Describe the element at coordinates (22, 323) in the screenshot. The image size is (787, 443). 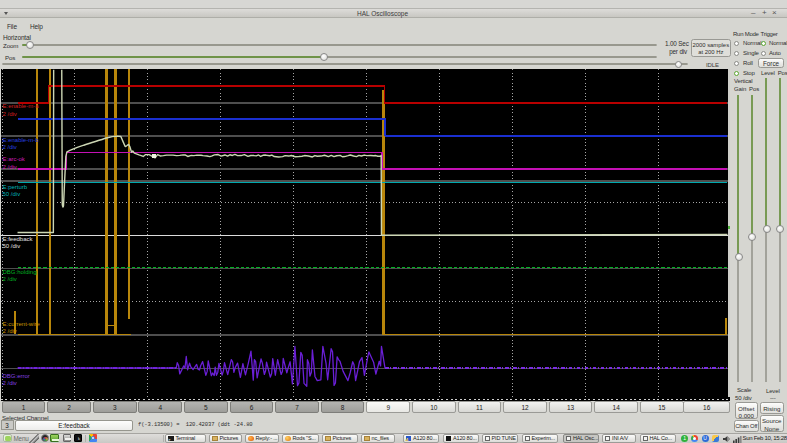
I see `svg-text: E:current-wire` at that location.